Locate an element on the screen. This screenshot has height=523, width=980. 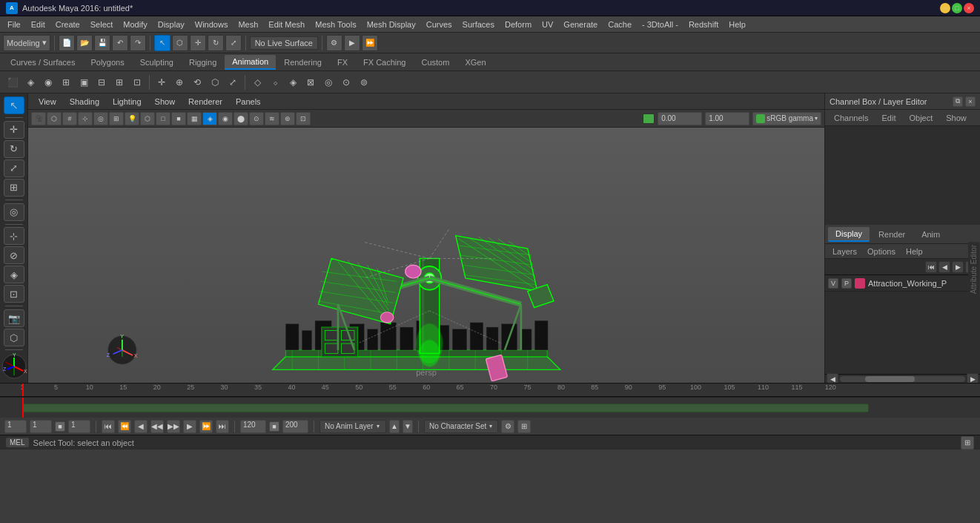
range-end-input: 200 is located at coordinates (295, 427).